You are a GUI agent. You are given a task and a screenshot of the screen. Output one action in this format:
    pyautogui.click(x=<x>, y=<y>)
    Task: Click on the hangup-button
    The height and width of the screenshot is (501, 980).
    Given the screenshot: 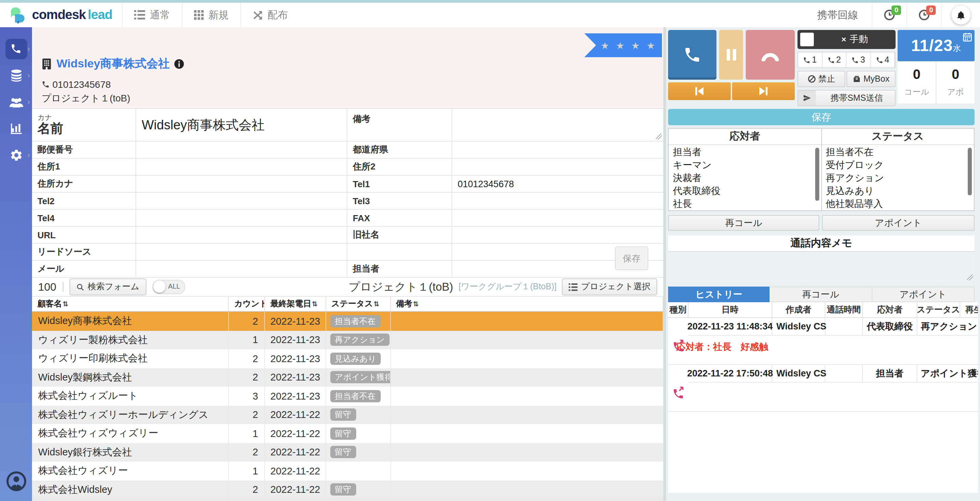 What is the action you would take?
    pyautogui.click(x=770, y=55)
    